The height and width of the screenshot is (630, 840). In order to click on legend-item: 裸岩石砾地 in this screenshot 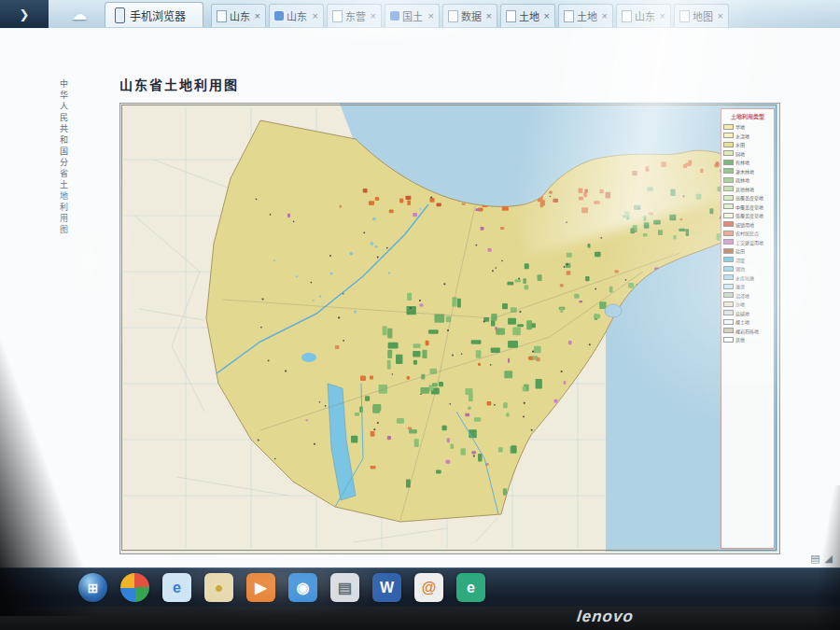, I will do `click(748, 330)`.